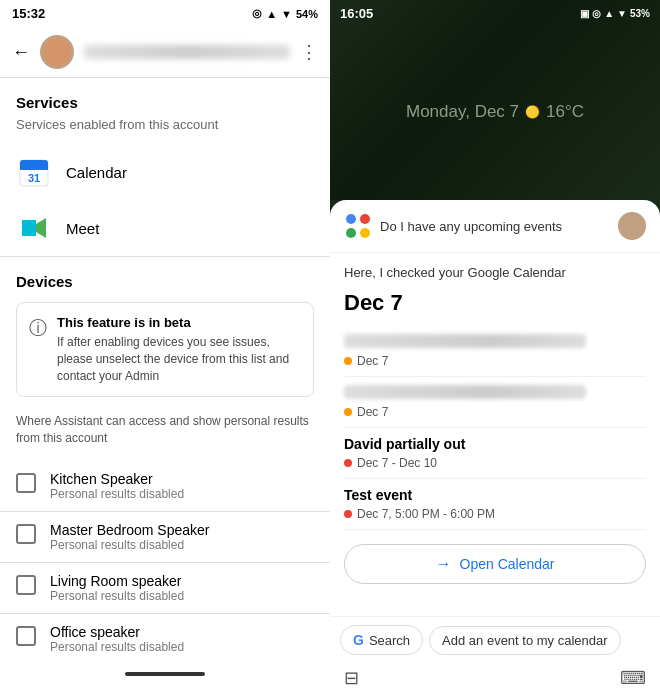 Image resolution: width=660 pixels, height=695 pixels. Describe the element at coordinates (309, 52) in the screenshot. I see `more-options-button: ⋮` at that location.